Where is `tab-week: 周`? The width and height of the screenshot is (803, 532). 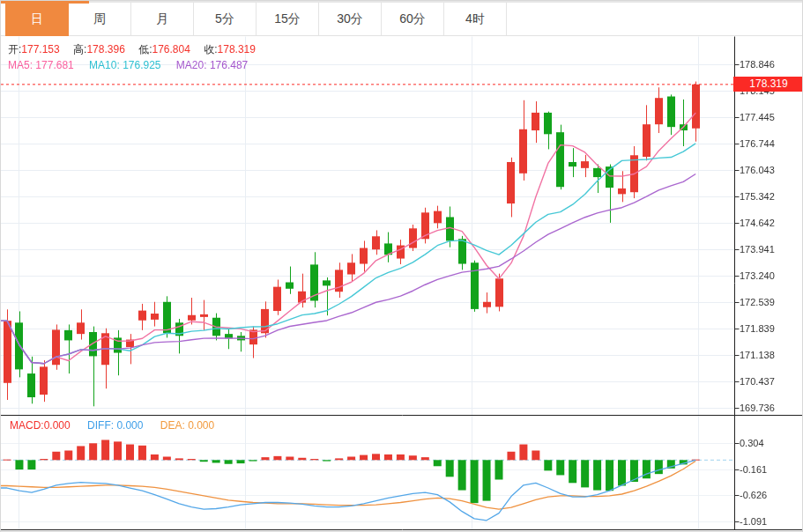 tab-week: 周 is located at coordinates (100, 19).